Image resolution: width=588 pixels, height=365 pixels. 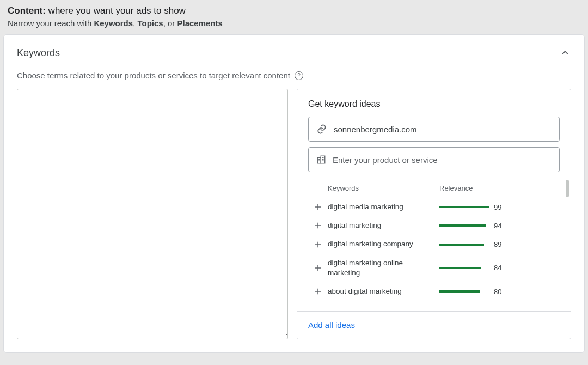 I want to click on idea-relevance: 99, so click(x=500, y=207).